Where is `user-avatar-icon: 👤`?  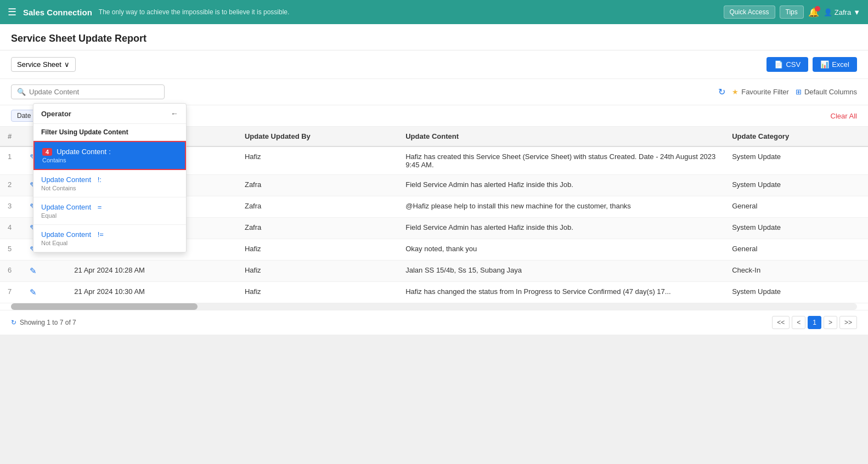
user-avatar-icon: 👤 is located at coordinates (828, 12).